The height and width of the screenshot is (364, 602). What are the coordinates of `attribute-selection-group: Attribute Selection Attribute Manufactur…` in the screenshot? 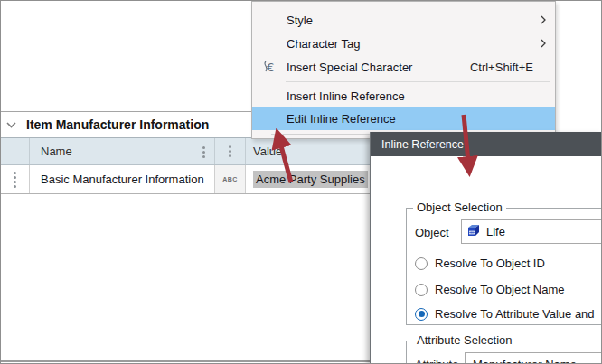 It's located at (504, 352).